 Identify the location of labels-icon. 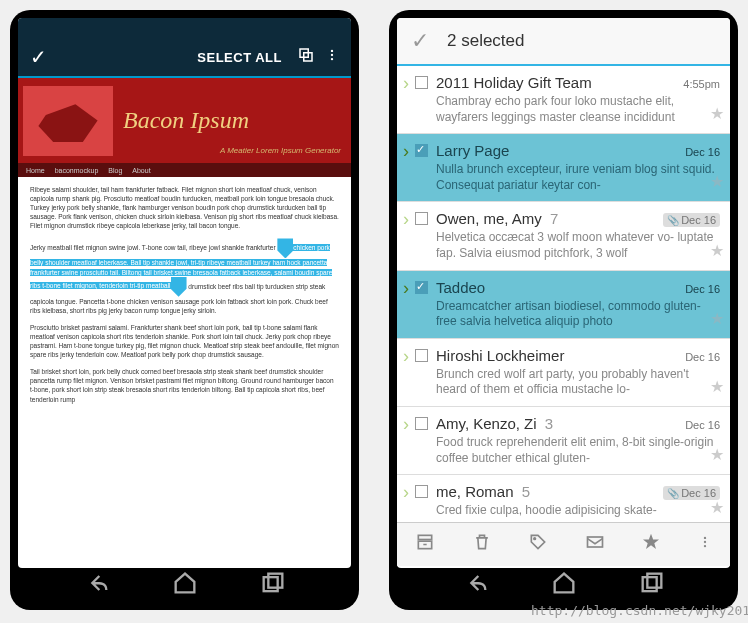
(538, 544).